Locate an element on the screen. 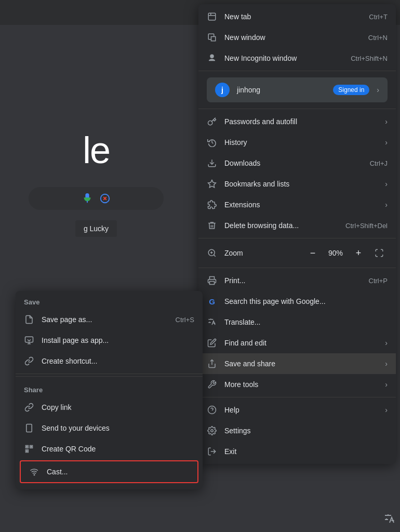 The width and height of the screenshot is (400, 532). save-share-icon is located at coordinates (212, 364).